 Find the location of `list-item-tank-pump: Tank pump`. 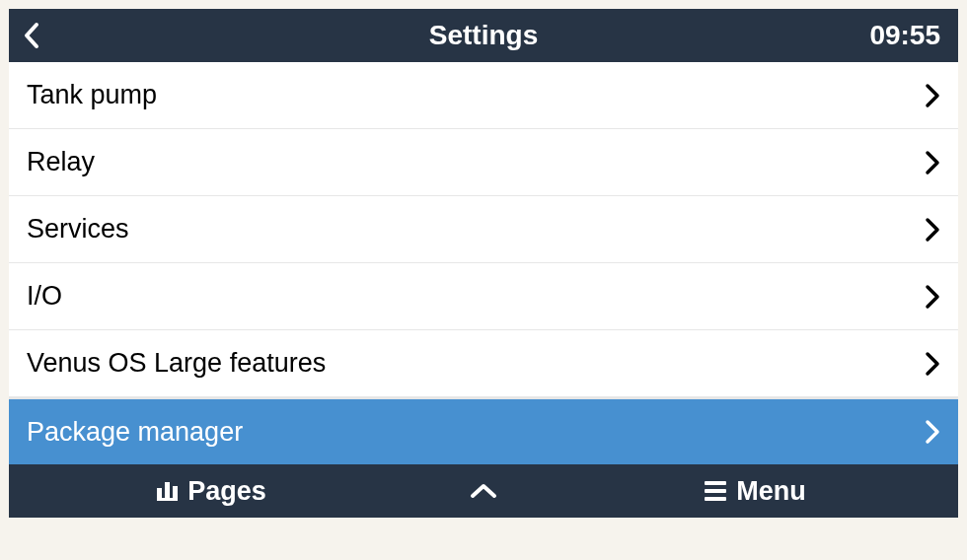

list-item-tank-pump: Tank pump is located at coordinates (484, 96).